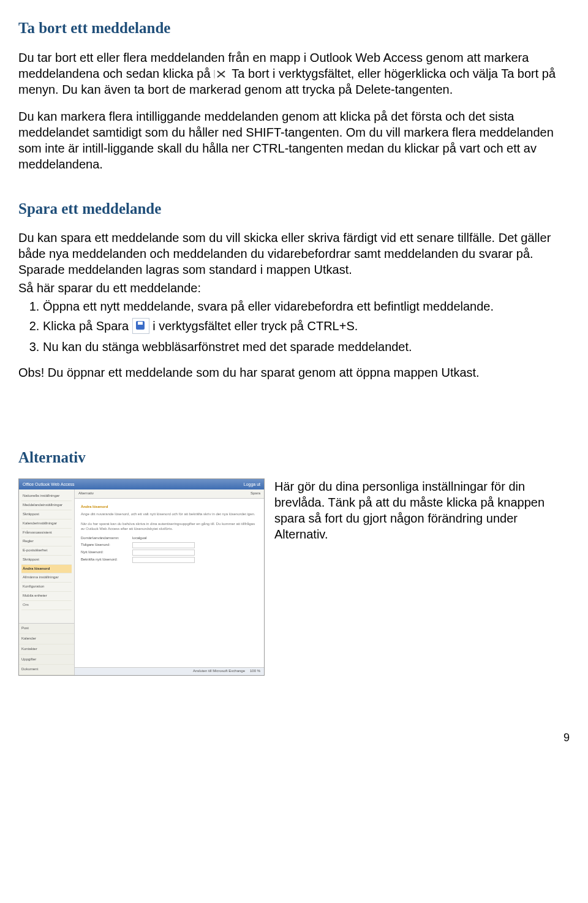 Image resolution: width=588 pixels, height=903 pixels. Describe the element at coordinates (47, 670) in the screenshot. I see `sidebar-nav-dokument: Dokument` at that location.